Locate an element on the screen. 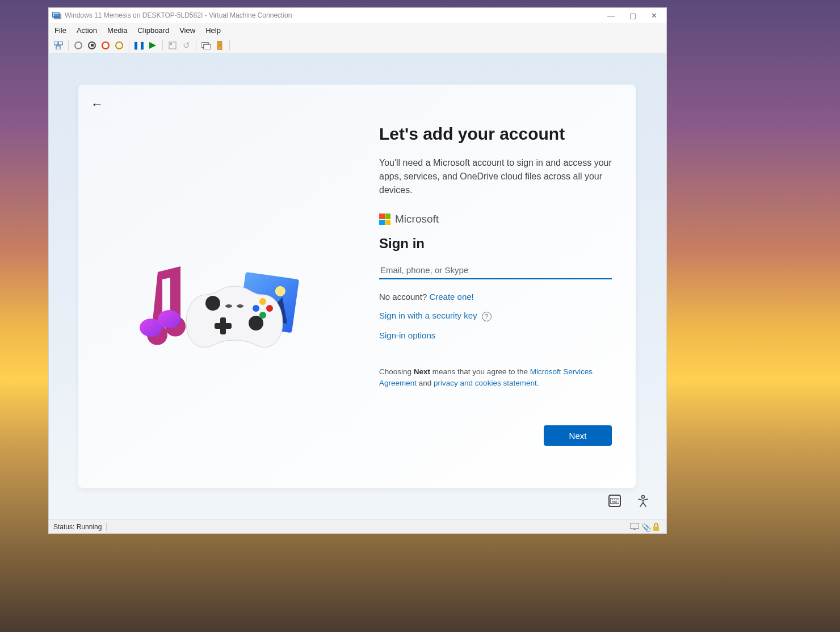 This screenshot has height=632, width=840. security-key-link: Sign in with a security key is located at coordinates (428, 316).